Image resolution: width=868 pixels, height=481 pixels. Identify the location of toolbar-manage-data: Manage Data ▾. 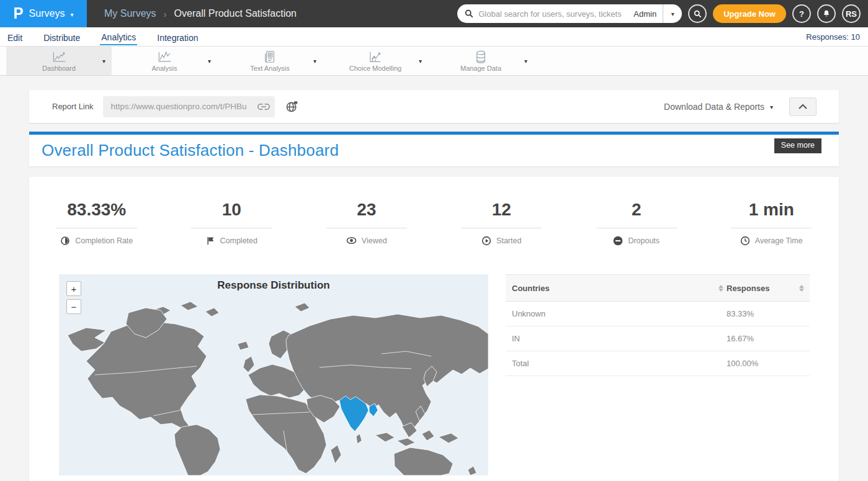
(481, 61).